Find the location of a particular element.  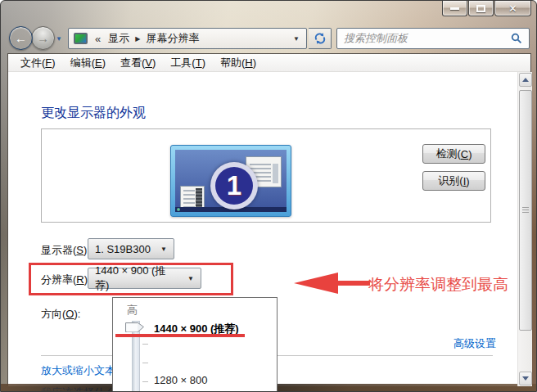

resolution-label: 分辨率(R): is located at coordinates (65, 280).